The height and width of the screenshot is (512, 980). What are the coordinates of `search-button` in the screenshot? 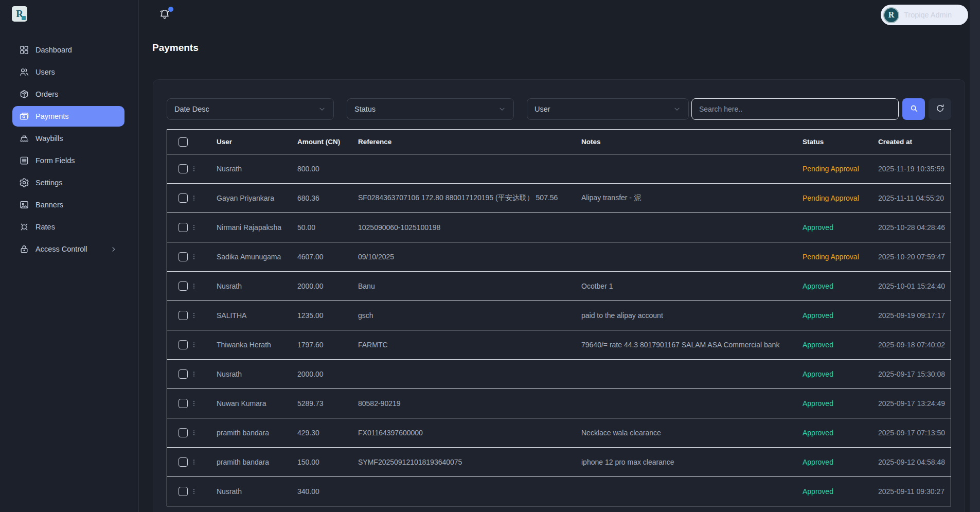 It's located at (914, 109).